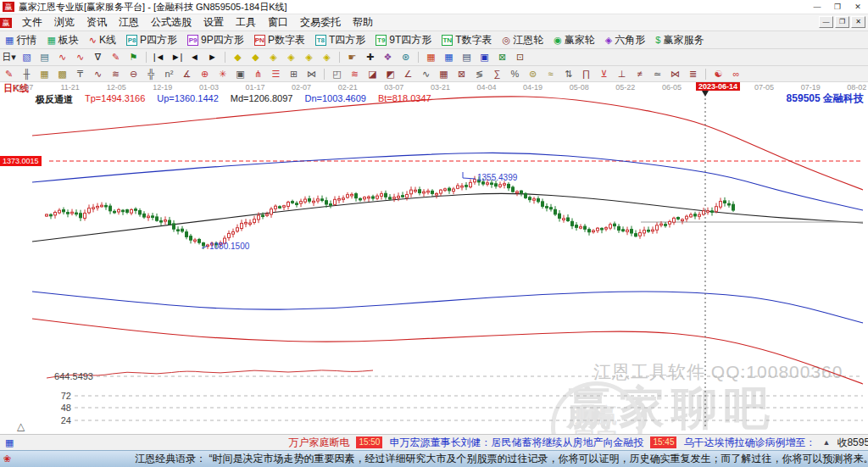  What do you see at coordinates (837, 7) in the screenshot?
I see `restore-button: ❐` at bounding box center [837, 7].